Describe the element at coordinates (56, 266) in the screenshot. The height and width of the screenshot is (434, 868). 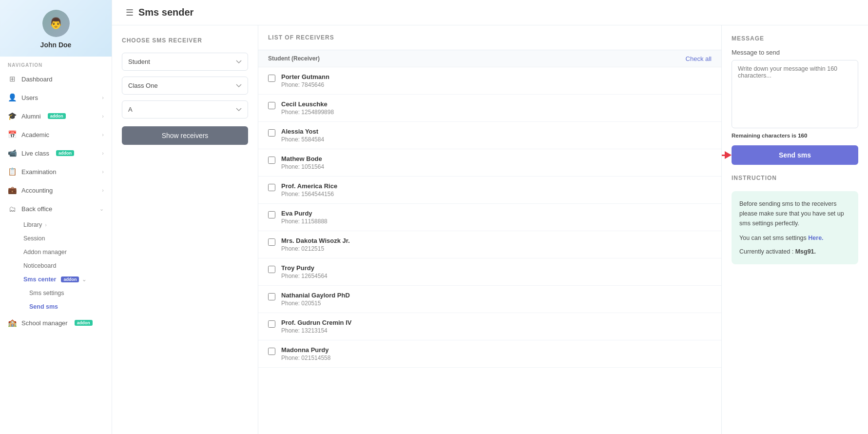
I see `backoffice-submenu: Library › Session Addon manager Noticebo…` at that location.